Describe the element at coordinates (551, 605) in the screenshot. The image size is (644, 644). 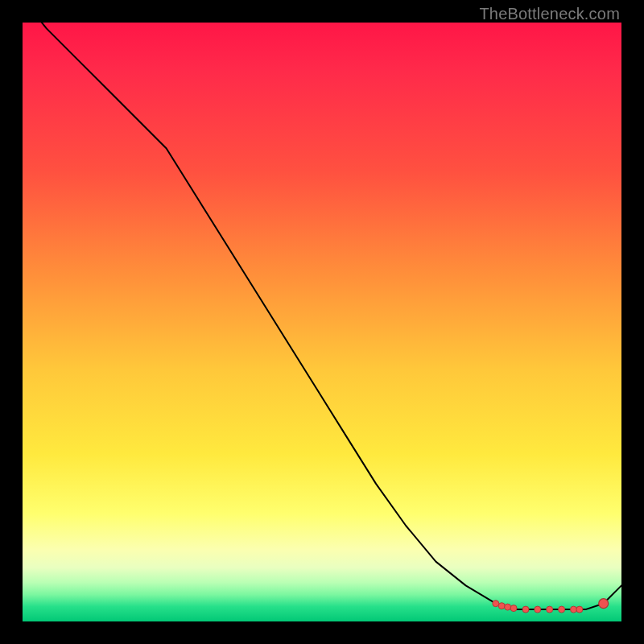
I see `curve-markers` at that location.